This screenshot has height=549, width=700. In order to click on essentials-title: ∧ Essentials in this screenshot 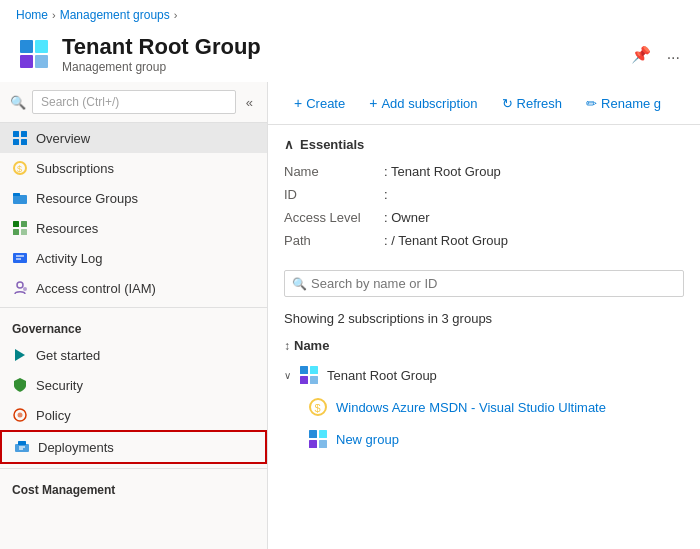, I will do `click(484, 144)`.